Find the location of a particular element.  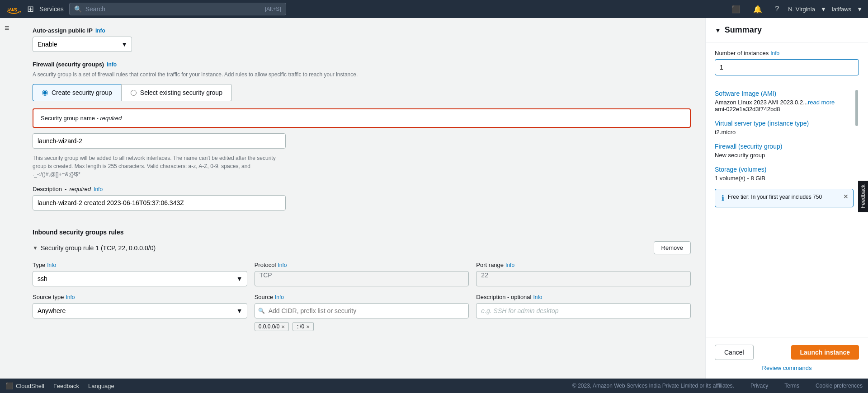

source-info-link: Info is located at coordinates (279, 297).